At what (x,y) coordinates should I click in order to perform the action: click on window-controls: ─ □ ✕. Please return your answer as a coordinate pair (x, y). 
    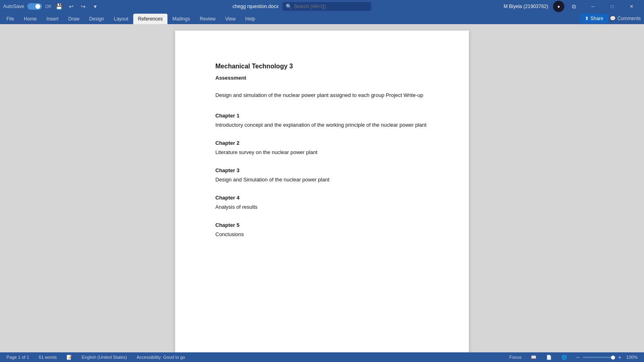
    Looking at the image, I should click on (612, 6).